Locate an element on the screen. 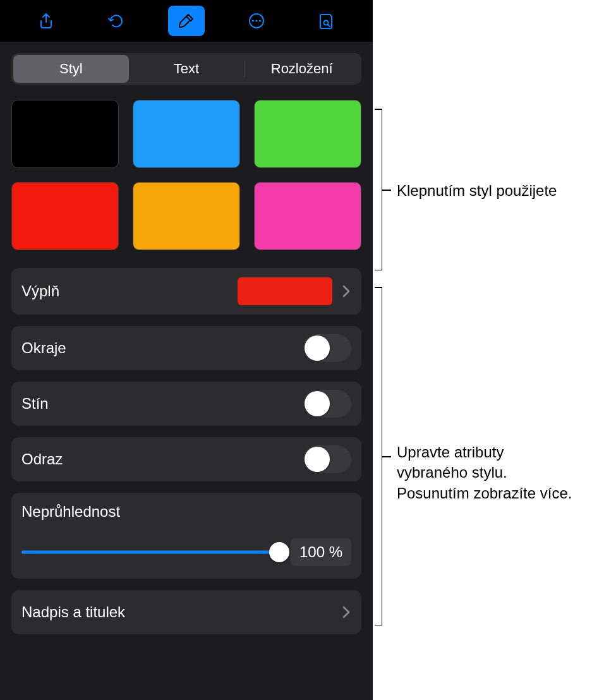 This screenshot has width=616, height=700. share-button is located at coordinates (46, 21).